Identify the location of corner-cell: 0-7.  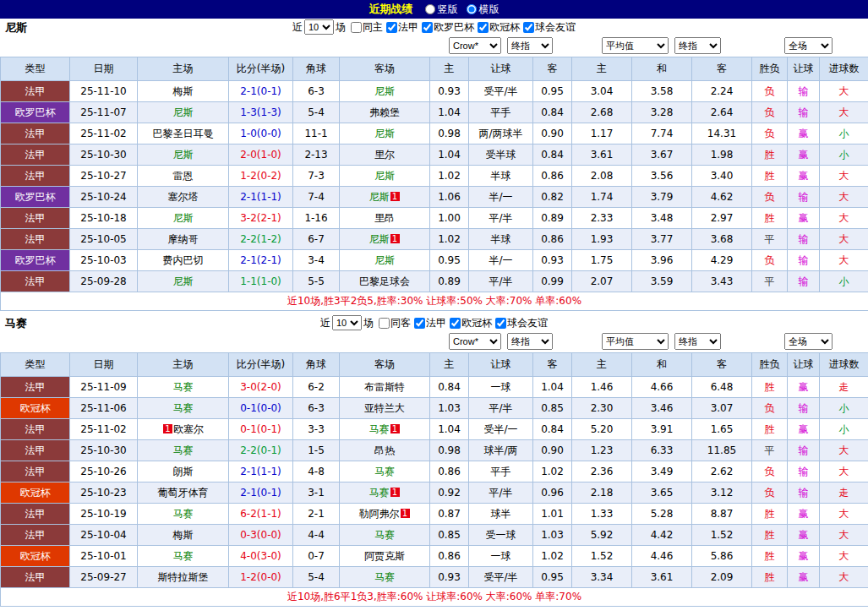
(316, 556).